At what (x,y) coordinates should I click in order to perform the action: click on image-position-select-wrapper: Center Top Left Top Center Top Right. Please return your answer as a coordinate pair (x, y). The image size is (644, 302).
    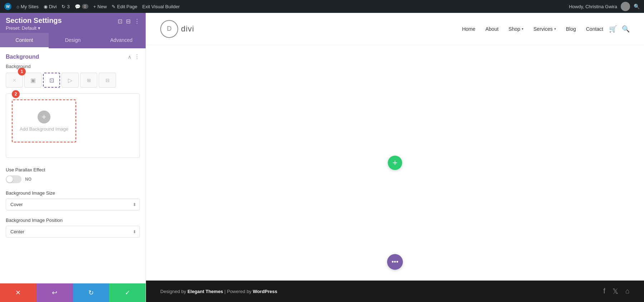
    Looking at the image, I should click on (73, 232).